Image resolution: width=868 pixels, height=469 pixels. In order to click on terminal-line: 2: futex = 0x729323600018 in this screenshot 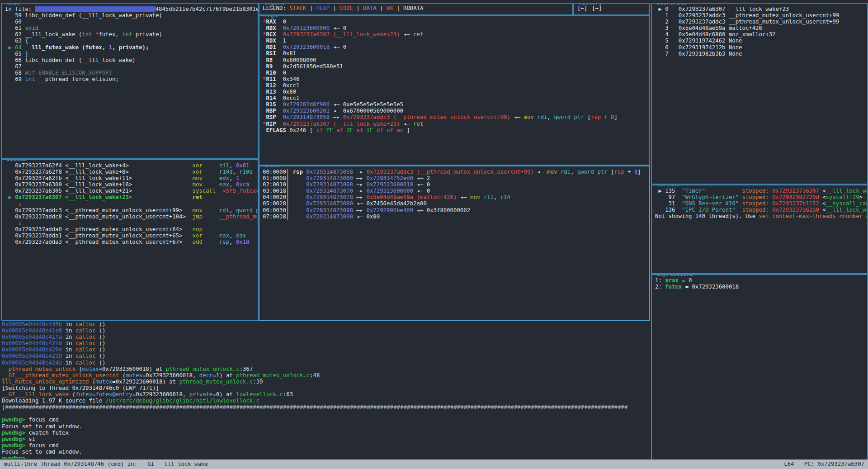, I will do `click(761, 287)`.